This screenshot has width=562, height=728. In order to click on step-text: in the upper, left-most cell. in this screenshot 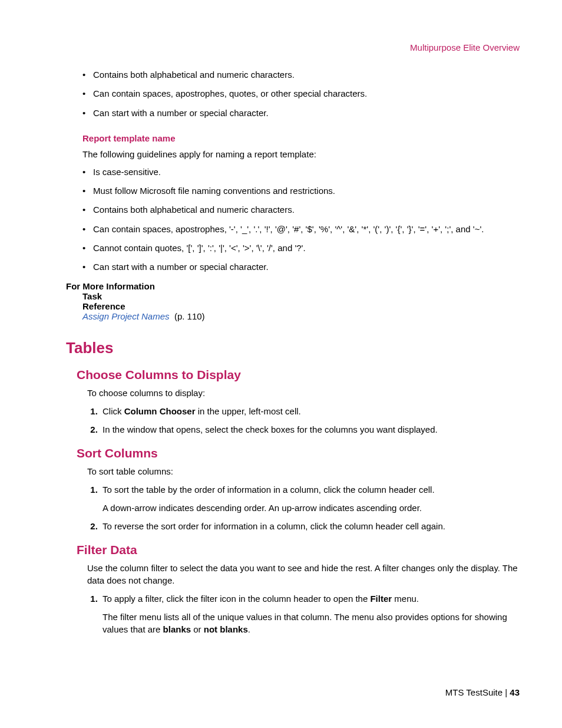, I will do `click(249, 411)`.